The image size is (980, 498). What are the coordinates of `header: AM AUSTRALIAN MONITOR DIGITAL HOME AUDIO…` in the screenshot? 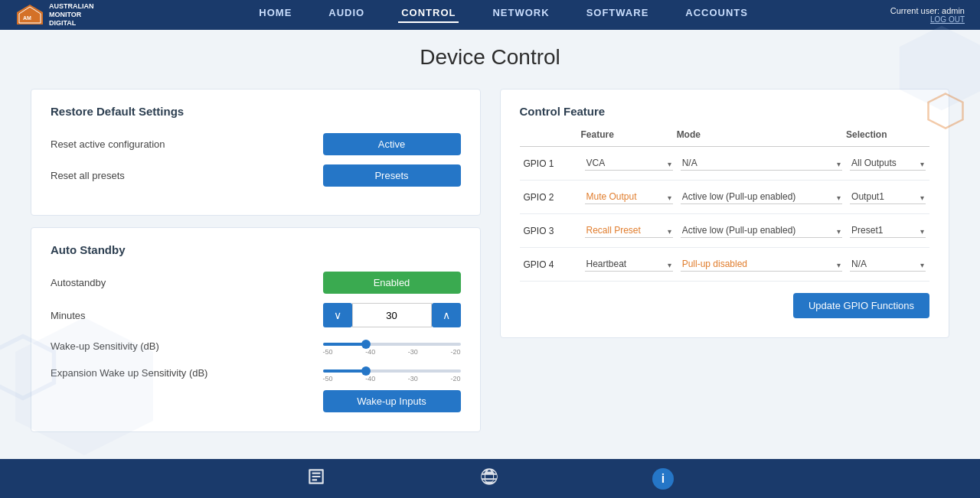 It's located at (490, 15).